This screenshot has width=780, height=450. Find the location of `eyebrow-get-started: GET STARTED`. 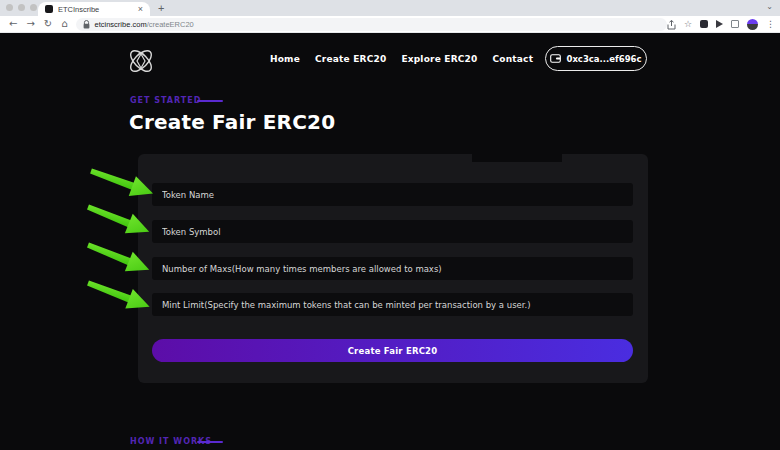

eyebrow-get-started: GET STARTED is located at coordinates (166, 100).